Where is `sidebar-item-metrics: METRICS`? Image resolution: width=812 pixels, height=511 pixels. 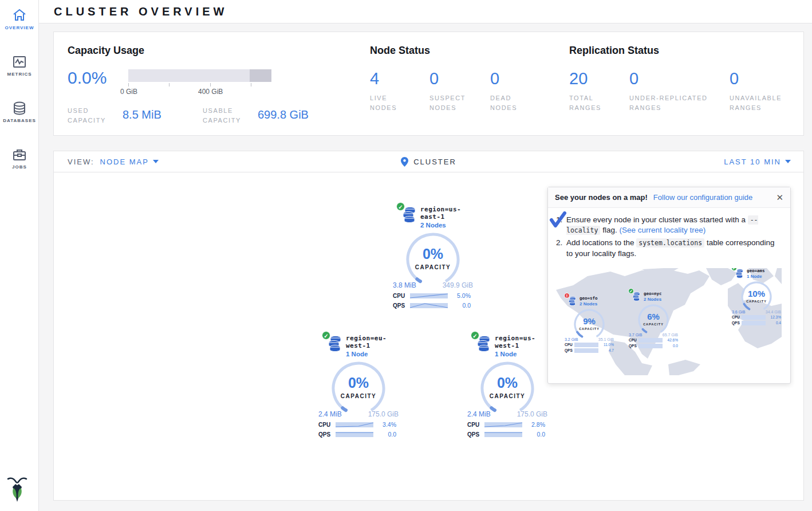
sidebar-item-metrics: METRICS is located at coordinates (19, 62).